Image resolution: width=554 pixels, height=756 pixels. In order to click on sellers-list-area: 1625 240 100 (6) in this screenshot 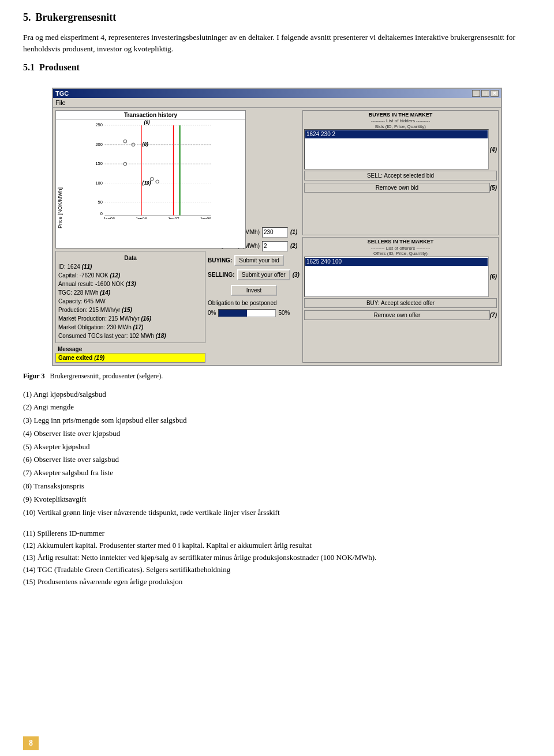, I will do `click(400, 277)`.